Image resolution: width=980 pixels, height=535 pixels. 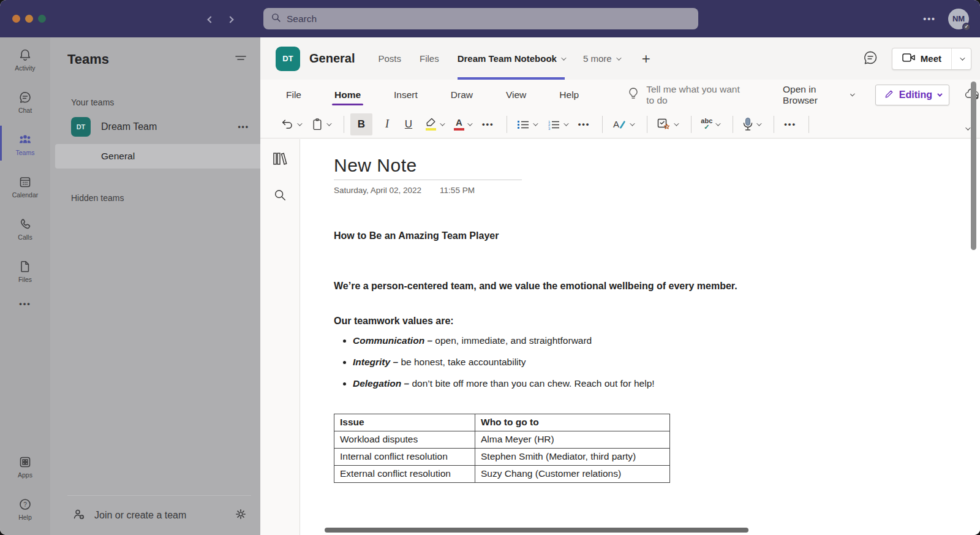 What do you see at coordinates (654, 341) in the screenshot?
I see `list-item: Communication – open, immediate, and str…` at bounding box center [654, 341].